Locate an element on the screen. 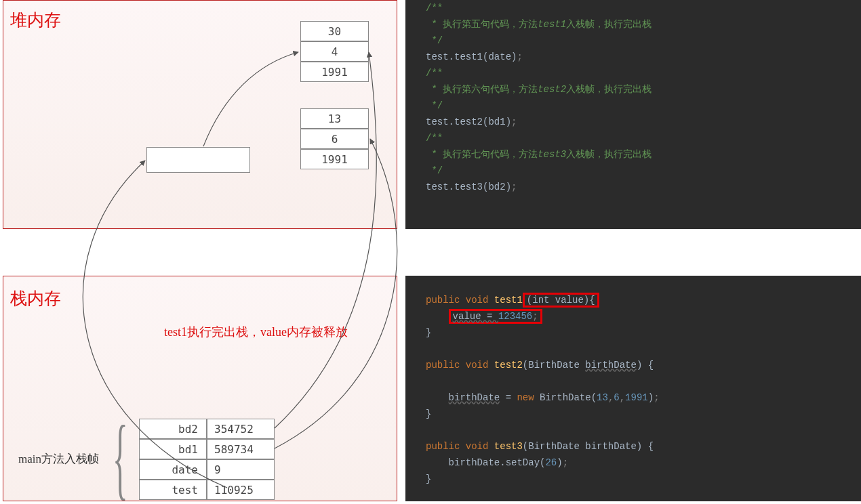  comment-body: * 执行第六句代码，方法 is located at coordinates (481, 89).